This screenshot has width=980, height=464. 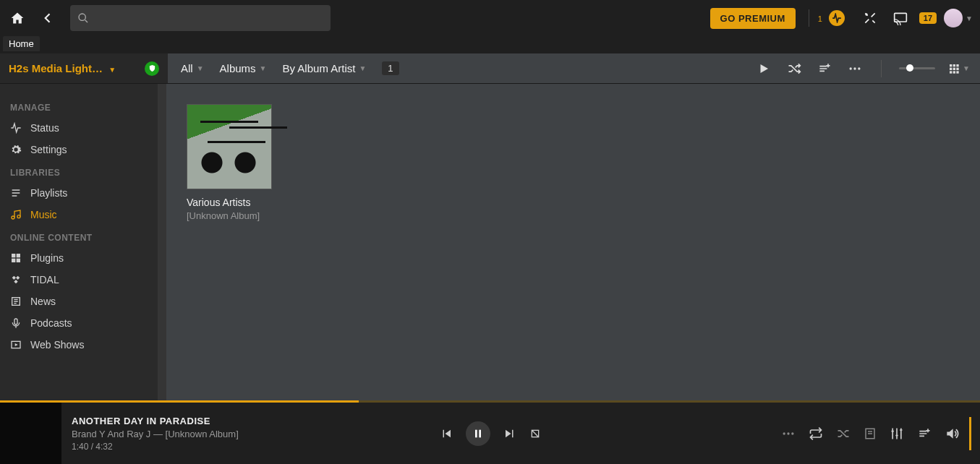 What do you see at coordinates (510, 434) in the screenshot?
I see `next-button` at bounding box center [510, 434].